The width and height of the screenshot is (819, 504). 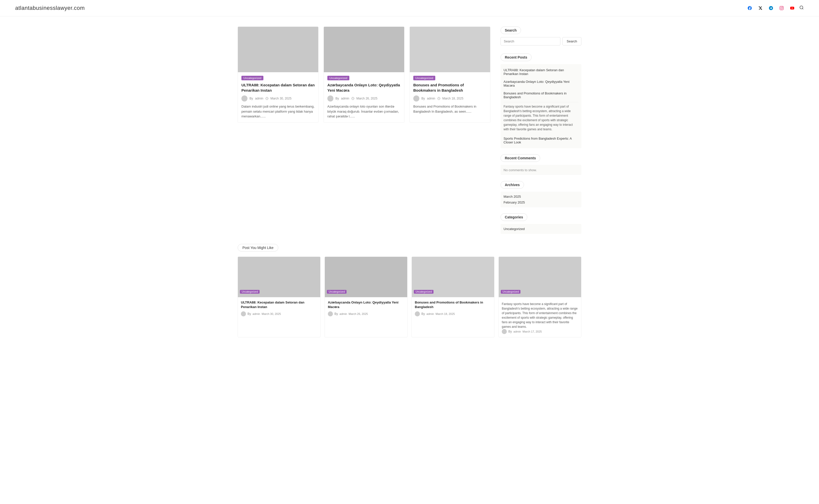 What do you see at coordinates (278, 75) in the screenshot?
I see `post-card: Uncategorized ULTRA88: Kecepatan dalam S…` at bounding box center [278, 75].